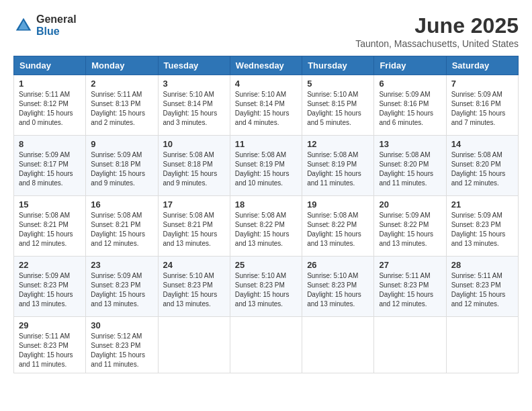 The image size is (532, 411). What do you see at coordinates (266, 83) in the screenshot?
I see `day-number: 4` at bounding box center [266, 83].